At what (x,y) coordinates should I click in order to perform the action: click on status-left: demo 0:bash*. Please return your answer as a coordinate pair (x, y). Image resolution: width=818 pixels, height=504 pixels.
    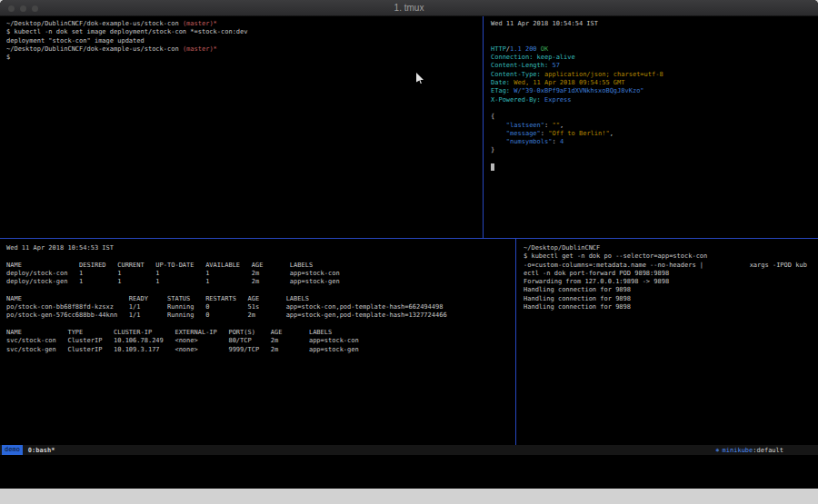
    Looking at the image, I should click on (28, 450).